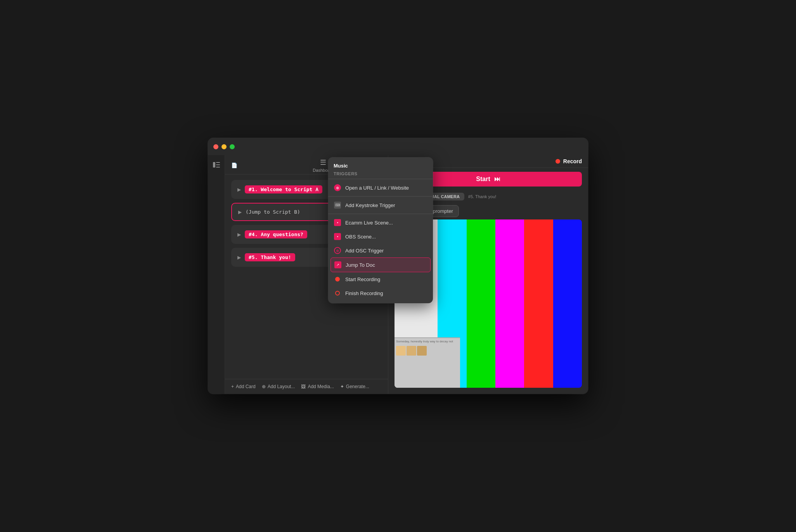 The image size is (796, 532). I want to click on generate-label: Generate..., so click(358, 387).